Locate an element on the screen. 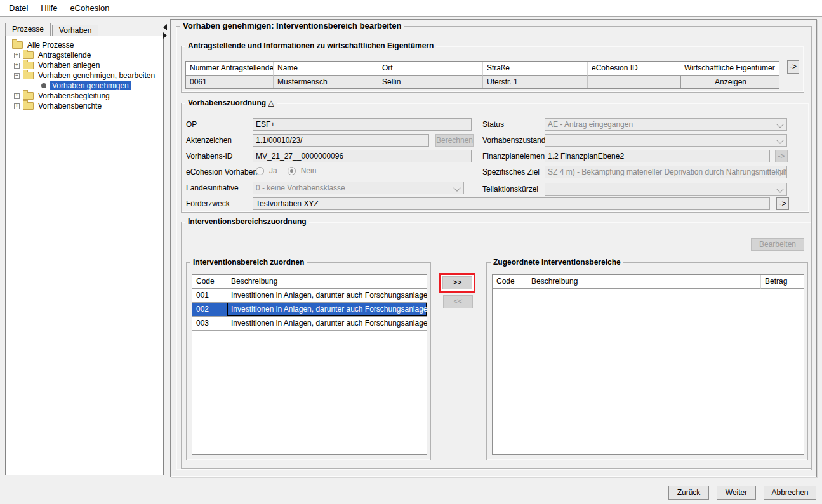  applicants-table: Nummer Antragstellende Name Ort Straße e… is located at coordinates (482, 75).